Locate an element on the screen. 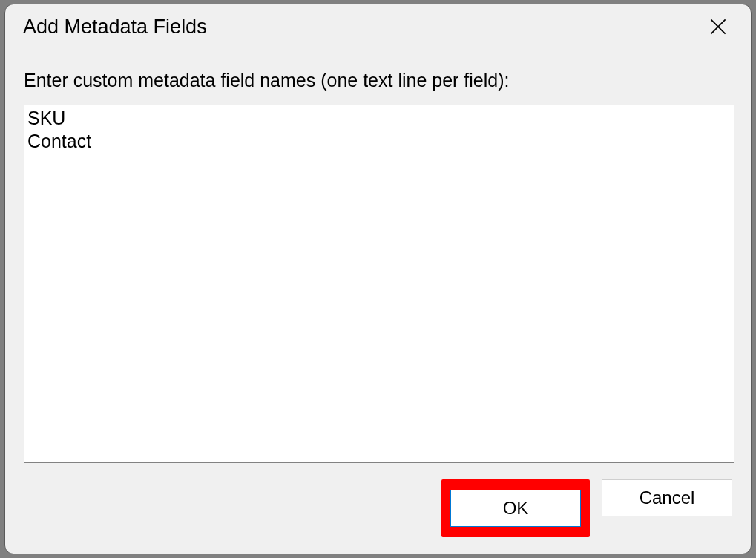 The image size is (756, 558). titlebar: Add Metadata Fields is located at coordinates (378, 27).